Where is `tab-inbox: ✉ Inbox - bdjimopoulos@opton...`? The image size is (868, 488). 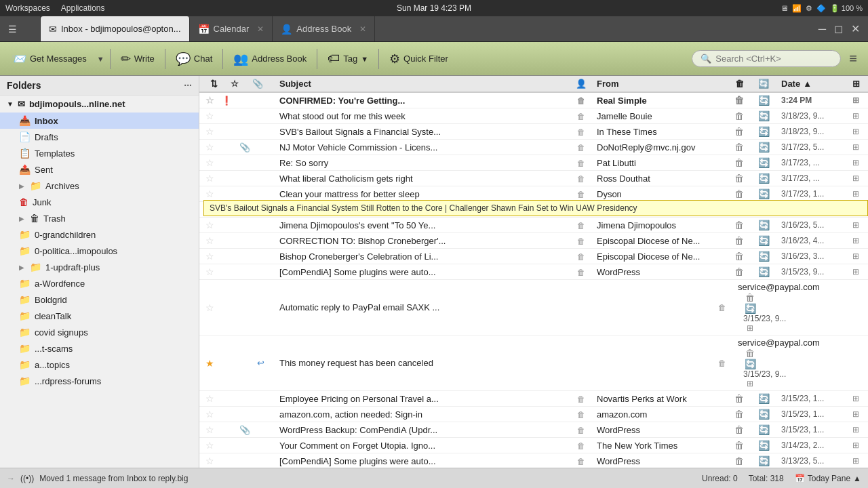 tab-inbox: ✉ Inbox - bdjimopoulos@opton... is located at coordinates (115, 28).